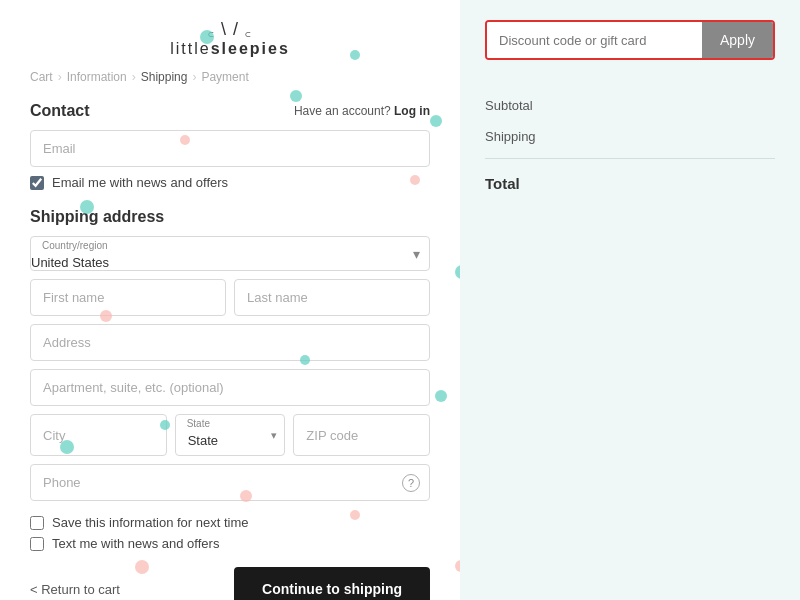 This screenshot has height=600, width=800. What do you see at coordinates (42, 77) in the screenshot?
I see `breadcrumb-cart: Cart` at bounding box center [42, 77].